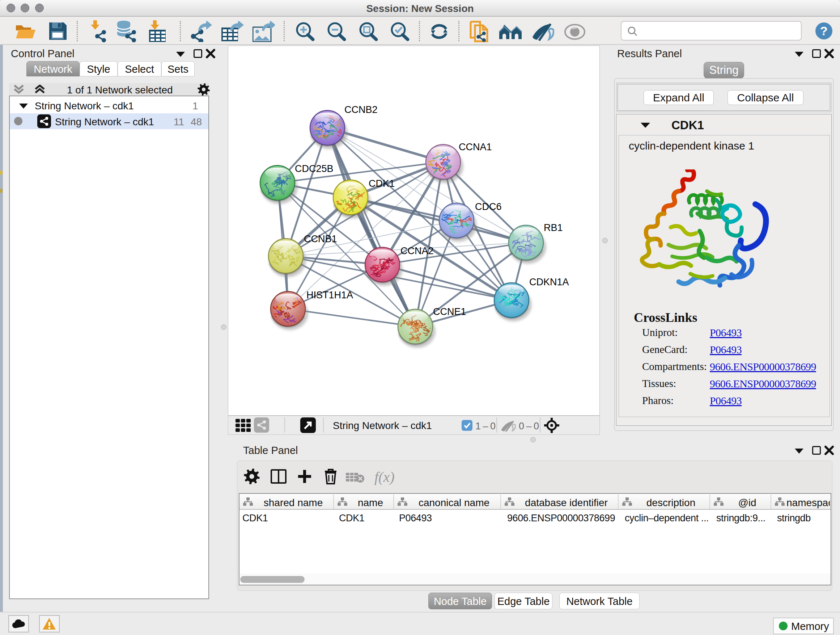  I want to click on svg-text: CDKN1A, so click(549, 282).